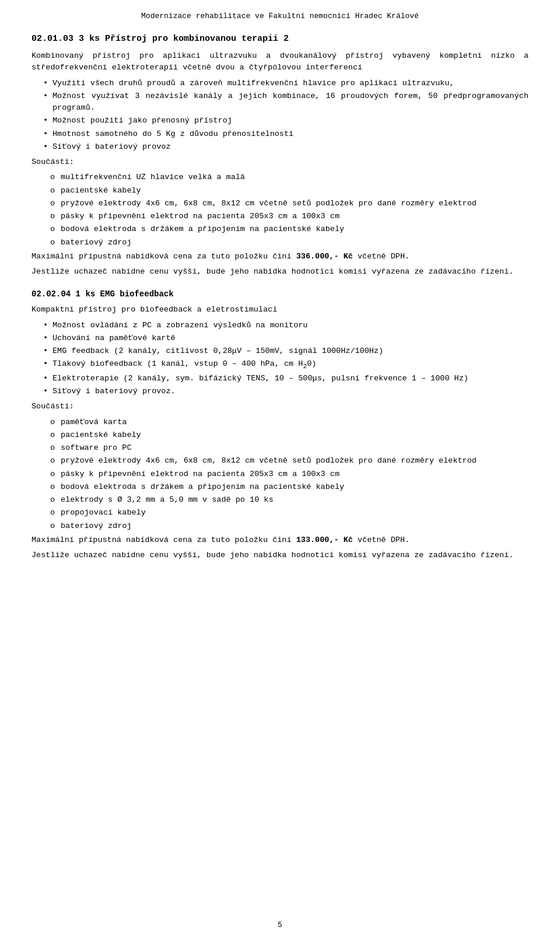 The height and width of the screenshot is (941, 560). I want to click on header-title: Modernizace rehabilitace ve Fakultní nem…, so click(280, 16).